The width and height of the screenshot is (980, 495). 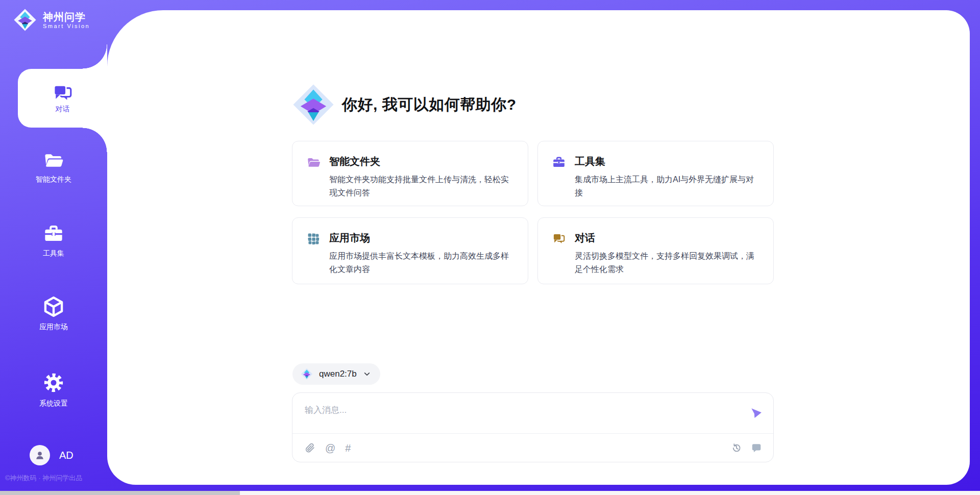 What do you see at coordinates (52, 455) in the screenshot?
I see `user-profile: AD` at bounding box center [52, 455].